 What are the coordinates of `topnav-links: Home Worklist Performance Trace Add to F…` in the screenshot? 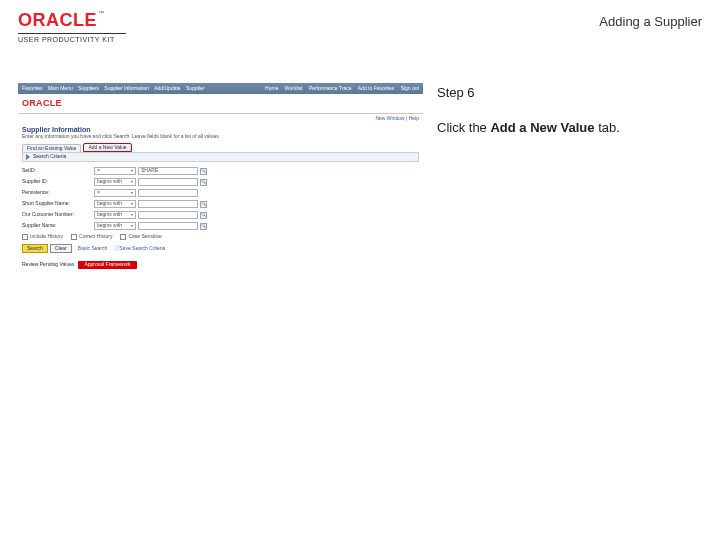 It's located at (340, 89).